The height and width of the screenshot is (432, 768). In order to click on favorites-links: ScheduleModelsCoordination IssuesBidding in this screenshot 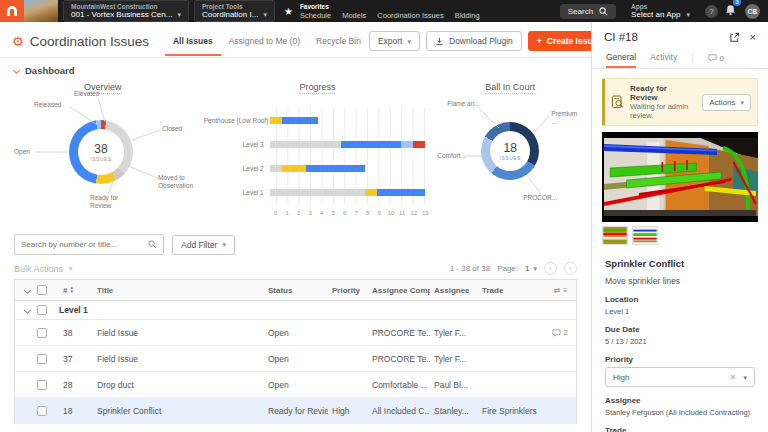, I will do `click(390, 16)`.